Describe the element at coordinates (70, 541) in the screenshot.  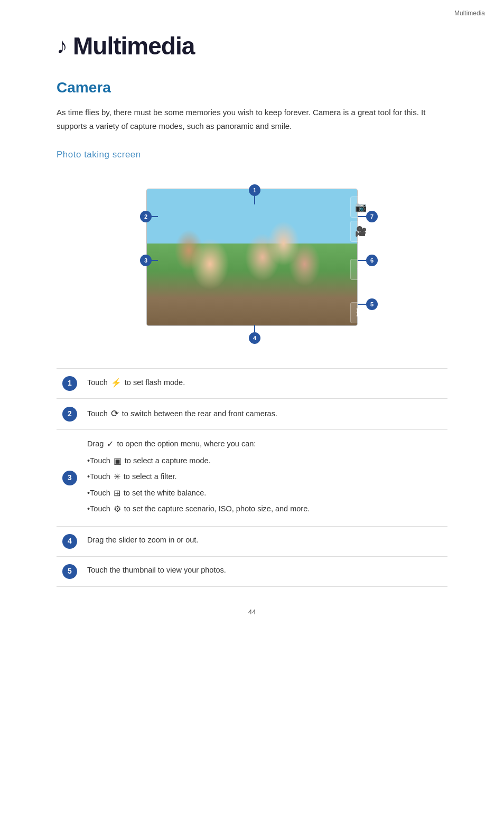
I see `row-4-num: 4` at that location.